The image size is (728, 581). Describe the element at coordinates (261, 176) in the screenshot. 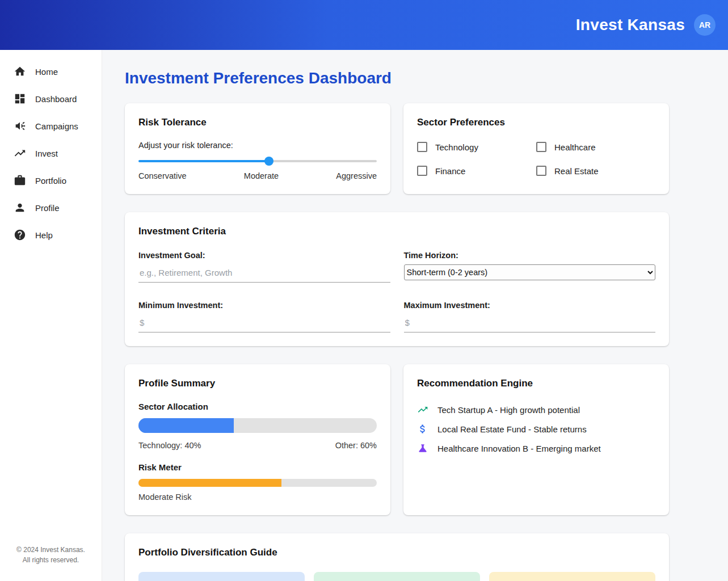

I see `slider-label-moderate: Moderate` at that location.